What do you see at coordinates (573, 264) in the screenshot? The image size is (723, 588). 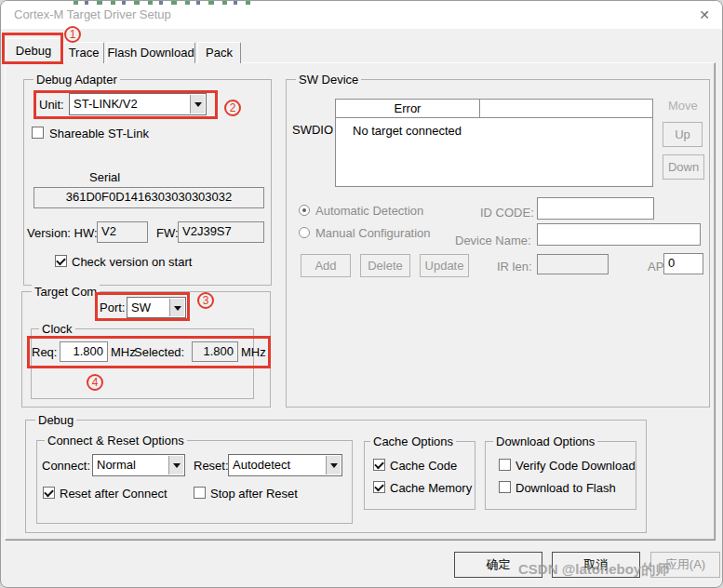 I see `ir-len-field` at bounding box center [573, 264].